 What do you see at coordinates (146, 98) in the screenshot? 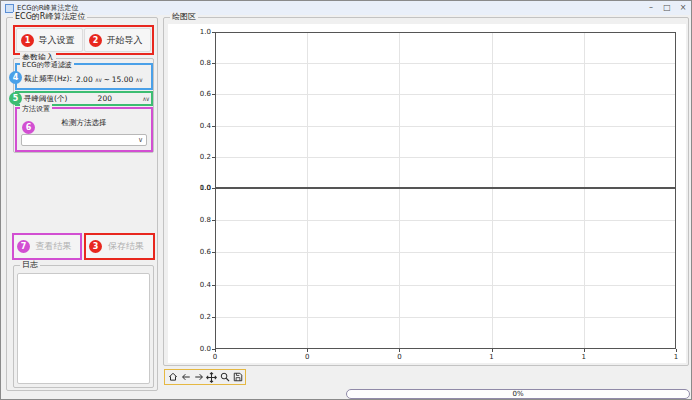
I see `peak-threshold-spinner-icon: ∧∨` at bounding box center [146, 98].